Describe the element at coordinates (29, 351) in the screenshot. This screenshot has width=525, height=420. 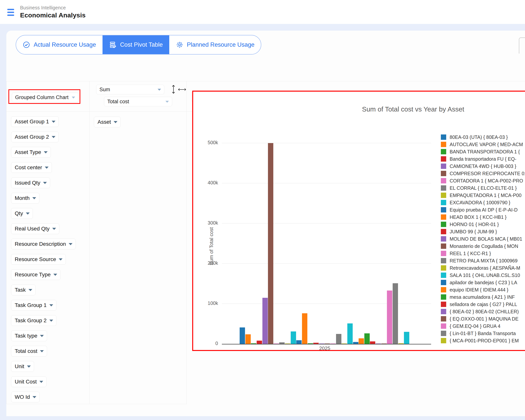
I see `field-chip: Total cost` at that location.